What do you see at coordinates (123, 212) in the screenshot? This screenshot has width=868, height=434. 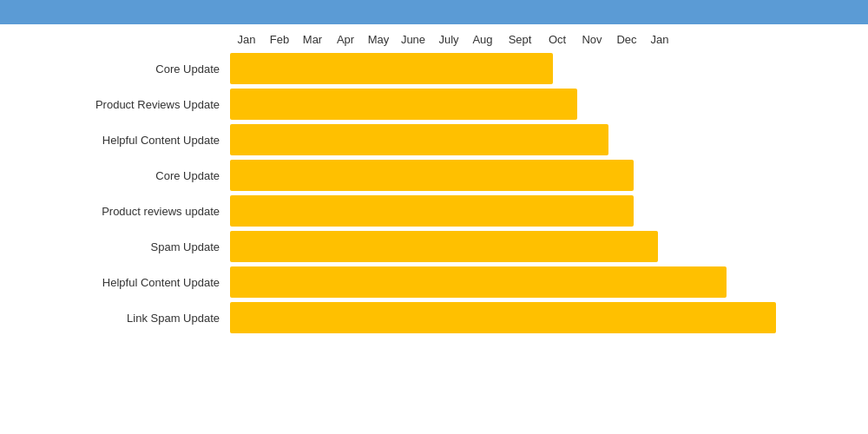 I see `bar-label: Product reviews update` at bounding box center [123, 212].